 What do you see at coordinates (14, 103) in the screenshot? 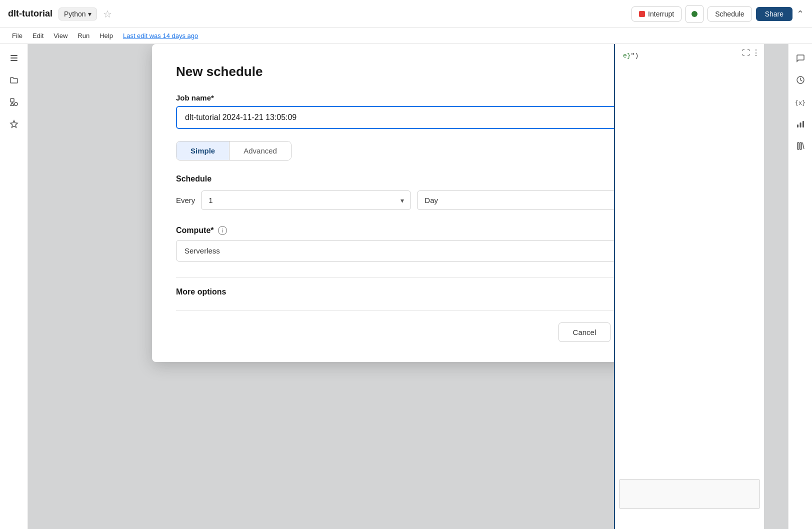
I see `sidebar-item-shapes` at bounding box center [14, 103].